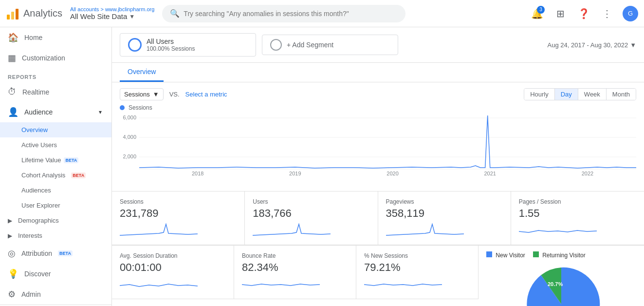  I want to click on account-dropdown-arrow: ▼, so click(132, 17).